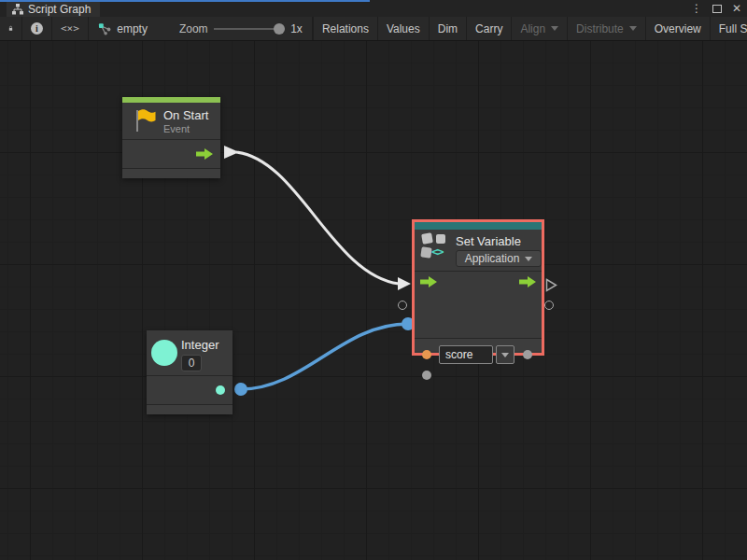 This screenshot has width=747, height=560. Describe the element at coordinates (551, 286) in the screenshot. I see `unconnected-trigger-marker` at that location.